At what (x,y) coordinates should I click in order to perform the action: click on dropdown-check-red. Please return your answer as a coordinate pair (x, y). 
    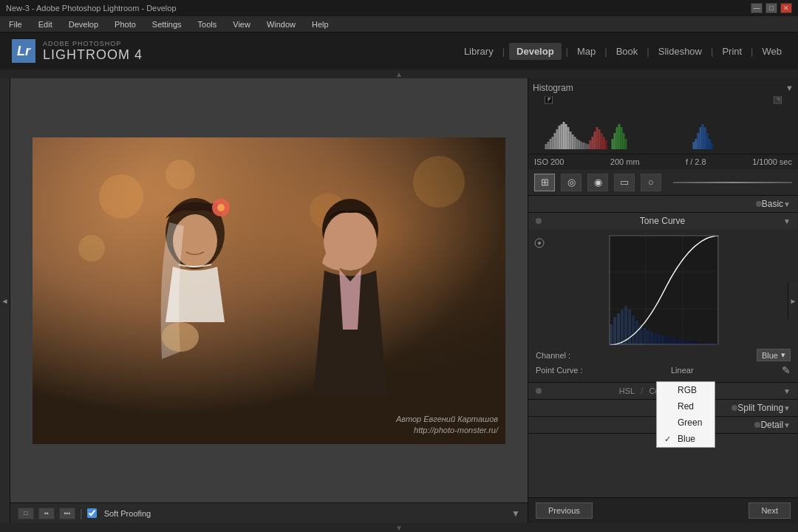
    Looking at the image, I should click on (669, 406).